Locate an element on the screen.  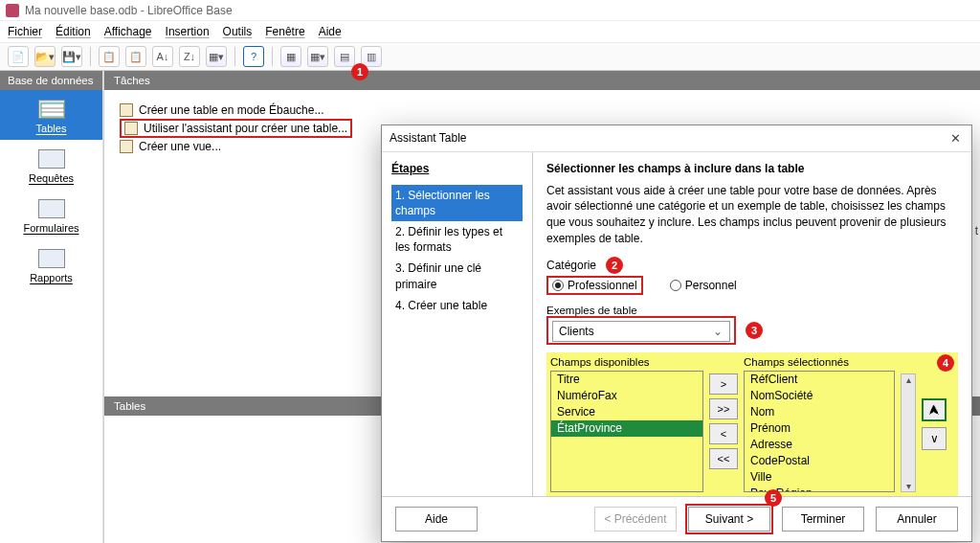
next-button: Suivant > is located at coordinates (729, 519).